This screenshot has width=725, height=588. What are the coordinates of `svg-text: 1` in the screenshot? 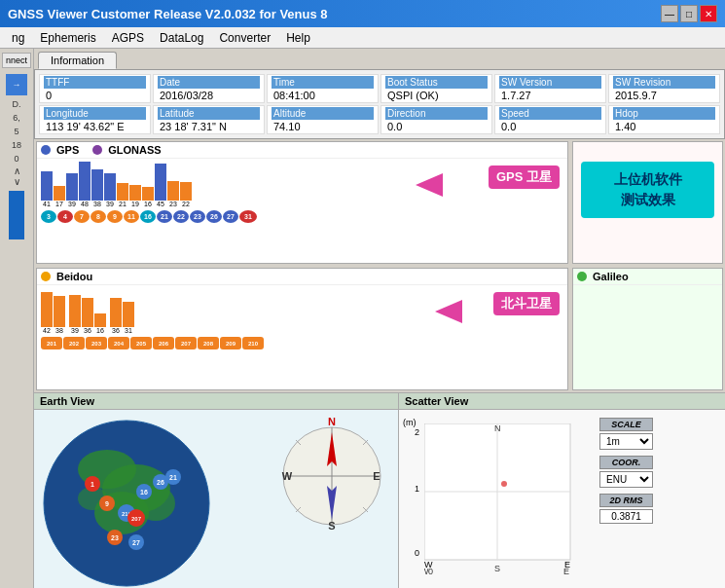 It's located at (92, 485).